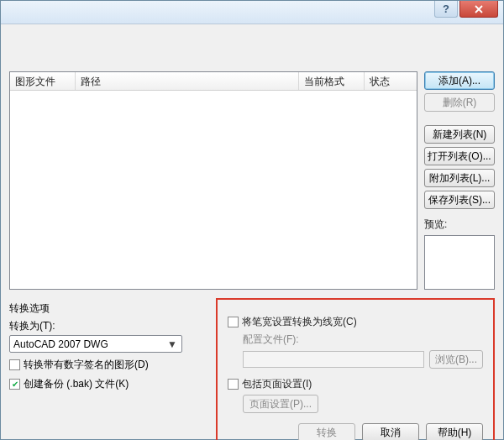  What do you see at coordinates (446, 9) in the screenshot?
I see `help-button: ?` at bounding box center [446, 9].